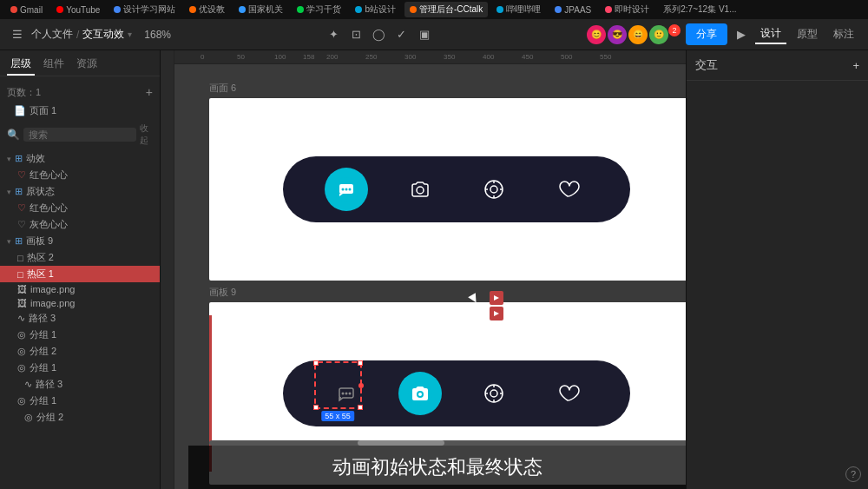  I want to click on layer-group1a: ◎ 分组 1, so click(80, 335).